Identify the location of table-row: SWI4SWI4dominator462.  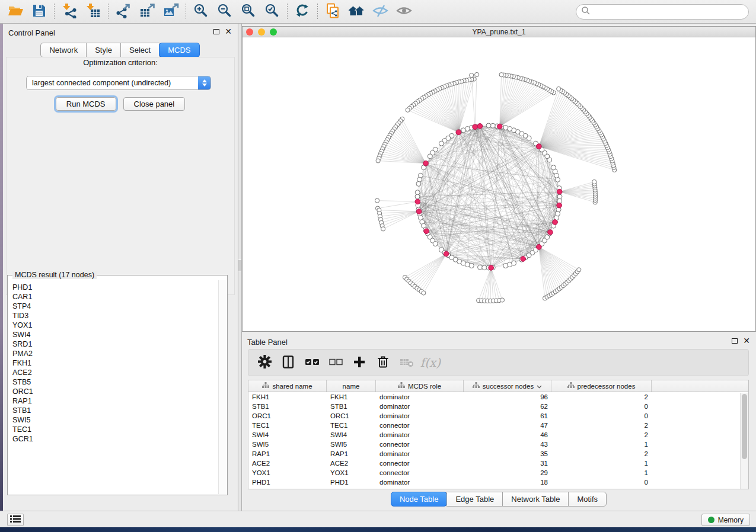
(498, 435).